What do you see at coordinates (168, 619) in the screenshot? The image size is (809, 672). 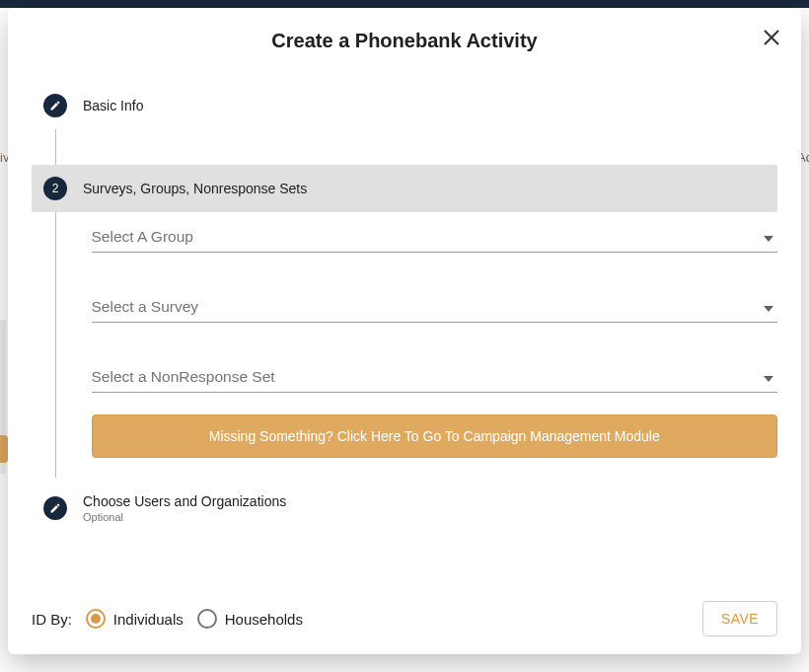 I see `id-by-group: ID By: Individuals Households` at bounding box center [168, 619].